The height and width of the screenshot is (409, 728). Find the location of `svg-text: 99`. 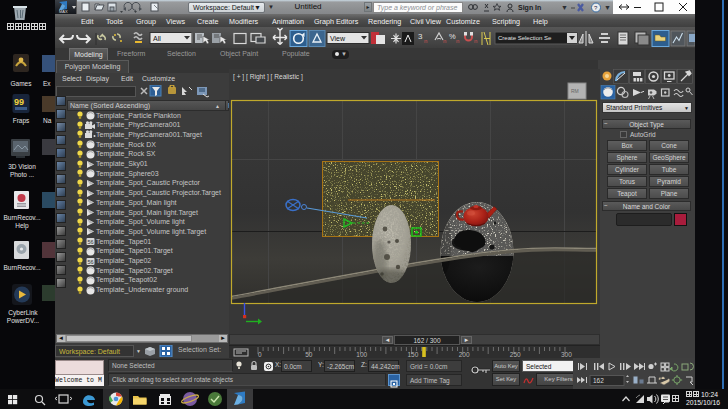

svg-text: 99 is located at coordinates (19, 102).